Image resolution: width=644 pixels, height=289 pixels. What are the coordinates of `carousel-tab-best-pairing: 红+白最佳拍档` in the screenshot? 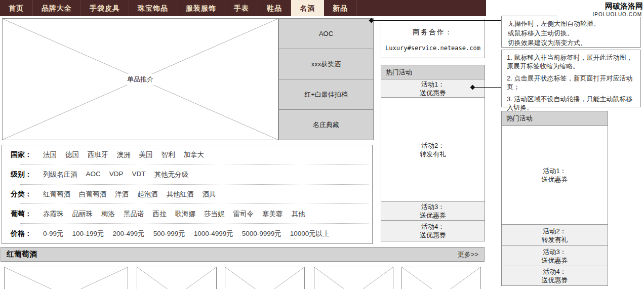 It's located at (326, 95).